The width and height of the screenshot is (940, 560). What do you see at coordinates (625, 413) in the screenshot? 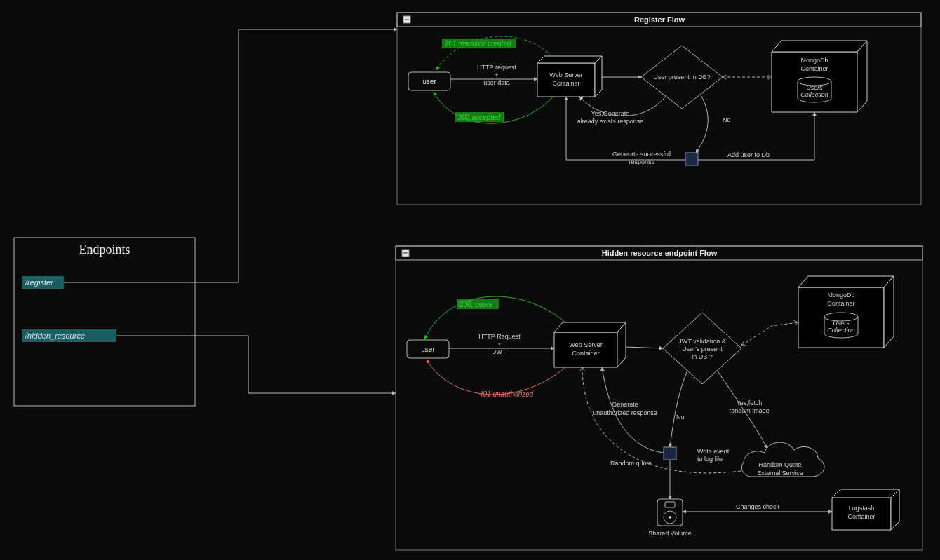
I see `svg-text: unauthorized response` at bounding box center [625, 413].